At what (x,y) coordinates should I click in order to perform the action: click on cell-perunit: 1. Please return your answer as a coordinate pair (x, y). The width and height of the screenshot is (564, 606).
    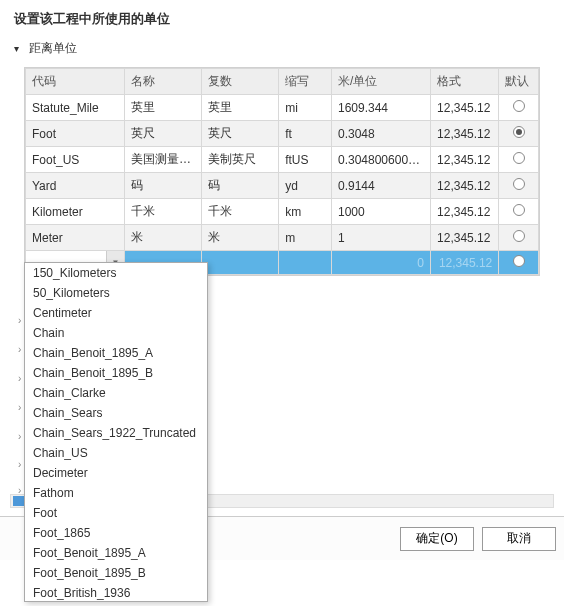
    Looking at the image, I should click on (380, 238).